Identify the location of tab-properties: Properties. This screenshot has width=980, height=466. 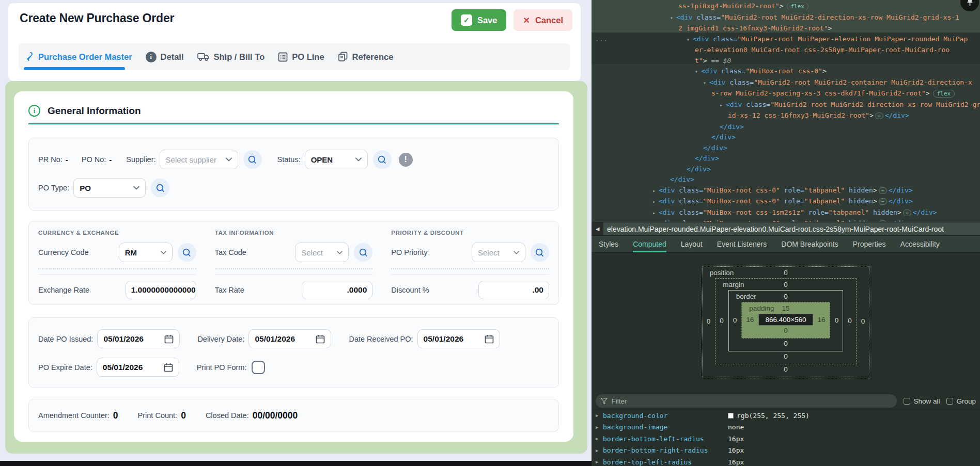
(869, 244).